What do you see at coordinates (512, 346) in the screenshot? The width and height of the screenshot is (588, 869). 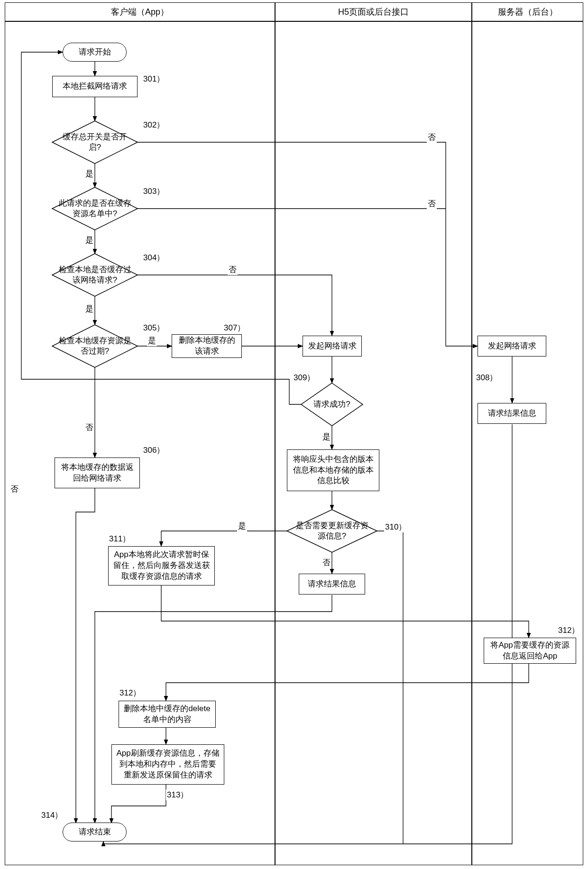 I see `step-l3-request: 发起网络请求` at bounding box center [512, 346].